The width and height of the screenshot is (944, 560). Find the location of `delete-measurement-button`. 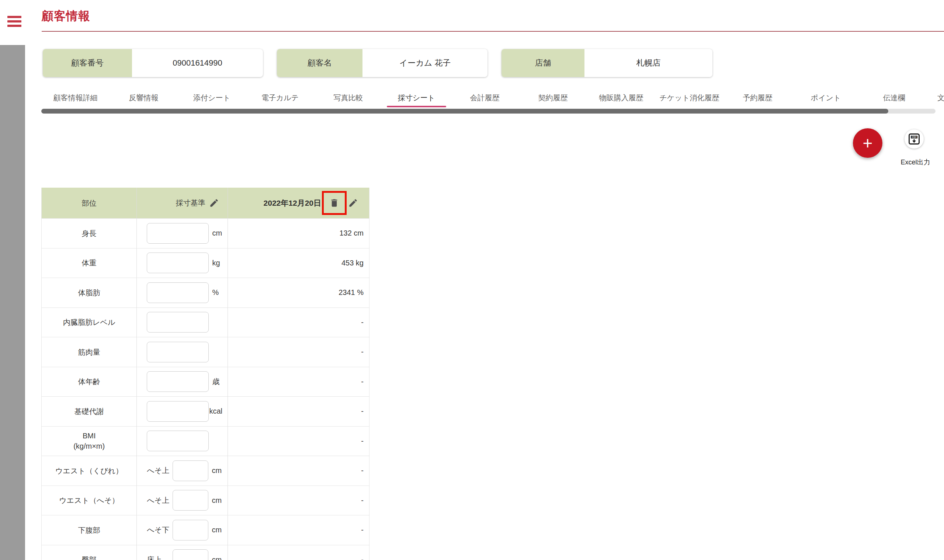

delete-measurement-button is located at coordinates (334, 203).